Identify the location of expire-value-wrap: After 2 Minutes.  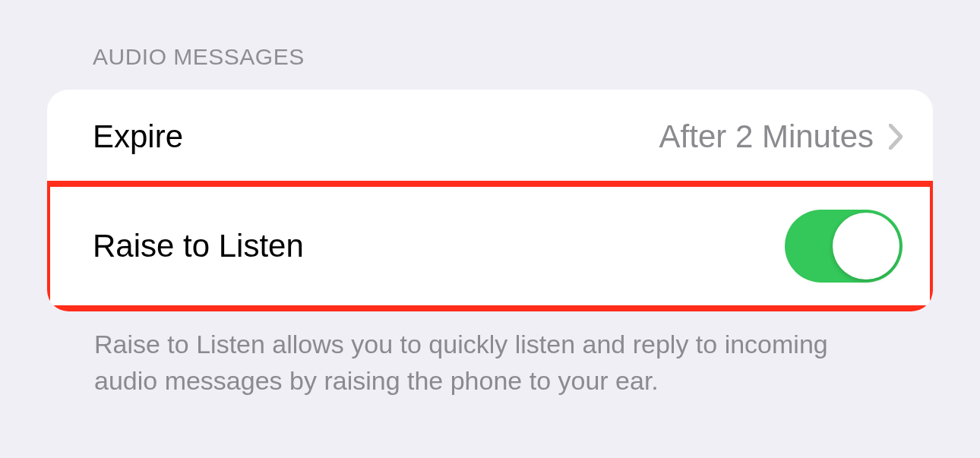
(781, 137).